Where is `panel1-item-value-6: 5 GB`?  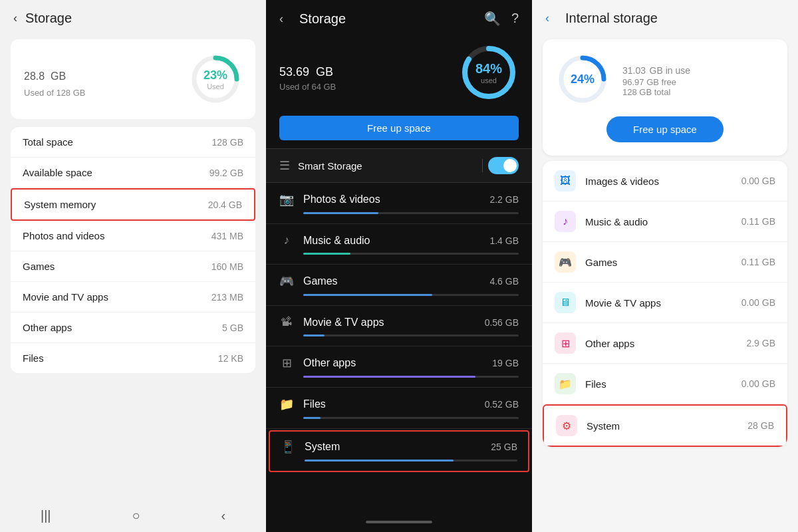 panel1-item-value-6: 5 GB is located at coordinates (233, 328).